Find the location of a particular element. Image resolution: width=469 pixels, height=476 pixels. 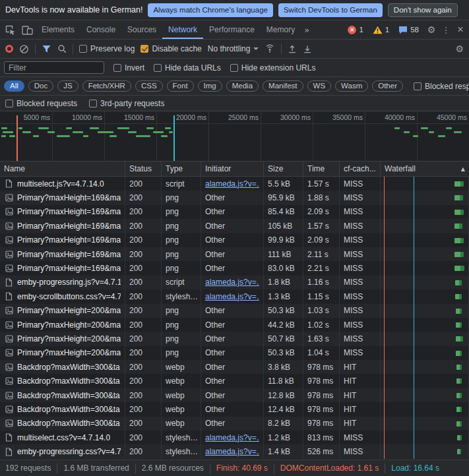

device-toolbar-icon is located at coordinates (27, 30).